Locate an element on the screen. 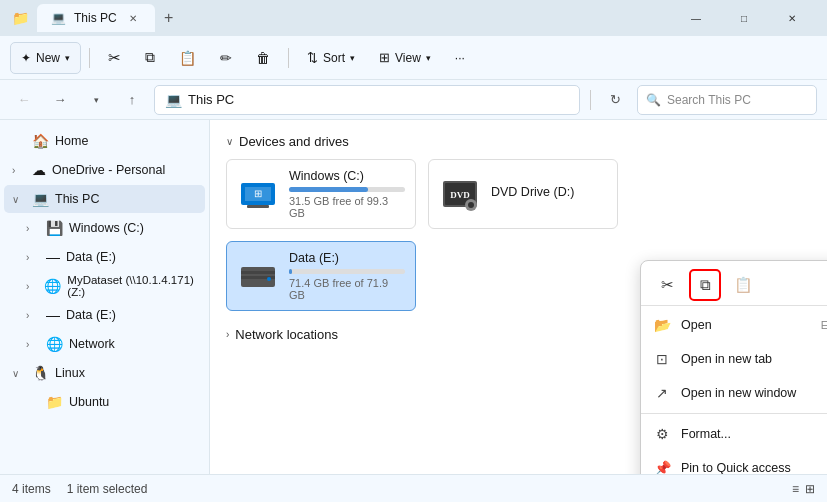 The width and height of the screenshot is (827, 502). drive-dvd-d: DVD DVD Drive (D:) is located at coordinates (523, 194).